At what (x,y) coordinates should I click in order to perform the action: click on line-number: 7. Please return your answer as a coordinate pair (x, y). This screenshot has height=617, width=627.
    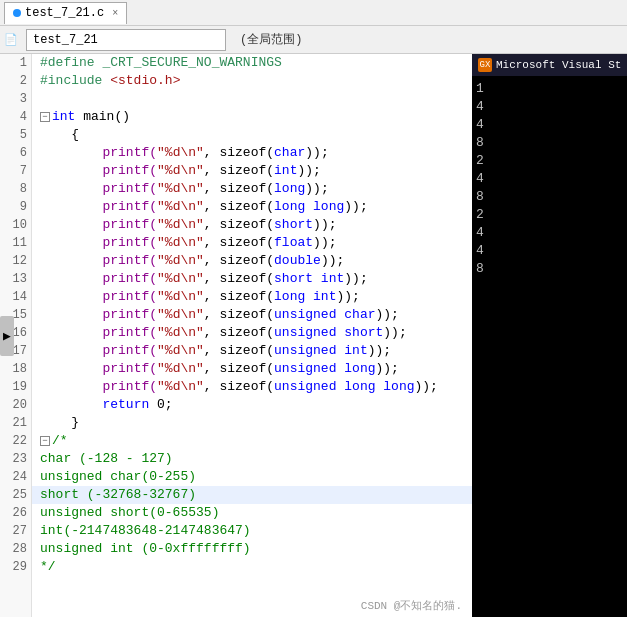
    Looking at the image, I should click on (14, 171).